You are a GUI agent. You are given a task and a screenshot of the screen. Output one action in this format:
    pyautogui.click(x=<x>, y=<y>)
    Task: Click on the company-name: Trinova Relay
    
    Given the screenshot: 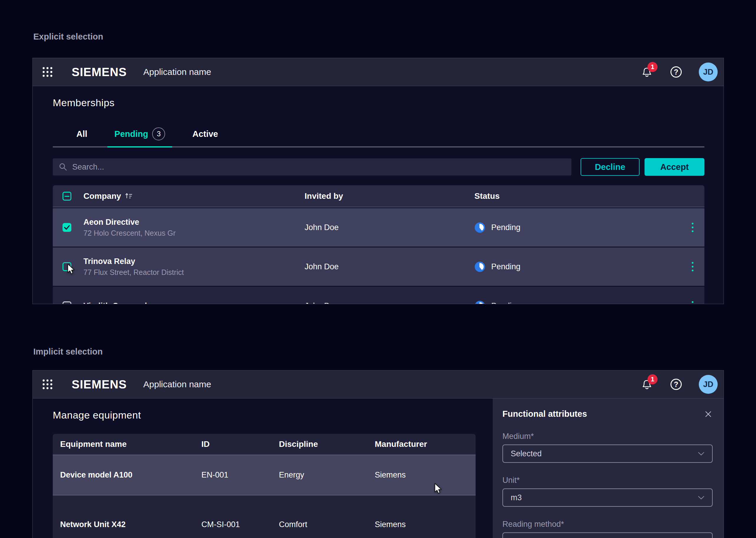 What is the action you would take?
    pyautogui.click(x=194, y=261)
    